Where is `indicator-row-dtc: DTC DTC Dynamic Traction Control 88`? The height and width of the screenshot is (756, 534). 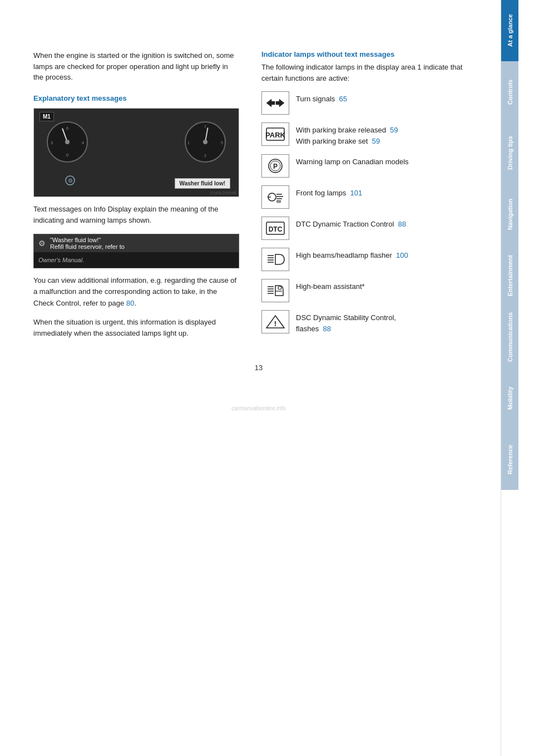
indicator-row-dtc: DTC DTC Dynamic Traction Control 88 is located at coordinates (367, 228).